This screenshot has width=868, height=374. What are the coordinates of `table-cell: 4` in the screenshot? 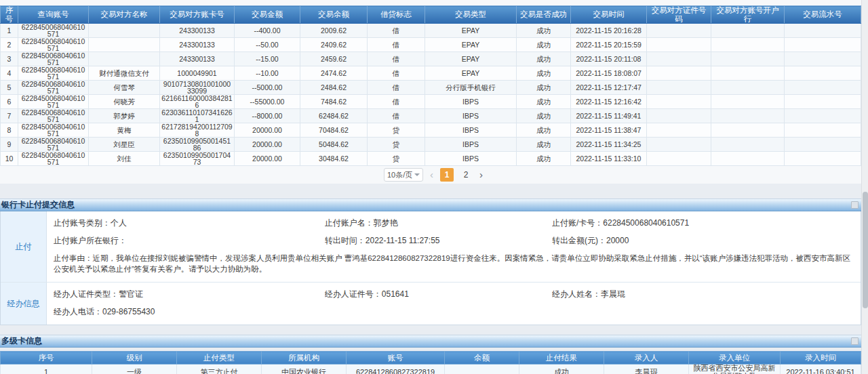 It's located at (9, 73).